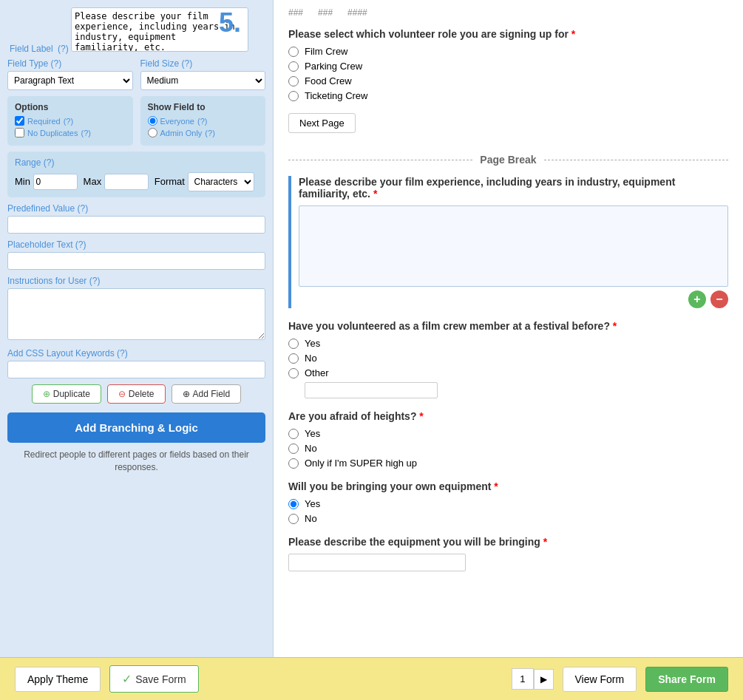 The image size is (743, 700). What do you see at coordinates (203, 107) in the screenshot?
I see `show-field-title: Show Field to` at bounding box center [203, 107].